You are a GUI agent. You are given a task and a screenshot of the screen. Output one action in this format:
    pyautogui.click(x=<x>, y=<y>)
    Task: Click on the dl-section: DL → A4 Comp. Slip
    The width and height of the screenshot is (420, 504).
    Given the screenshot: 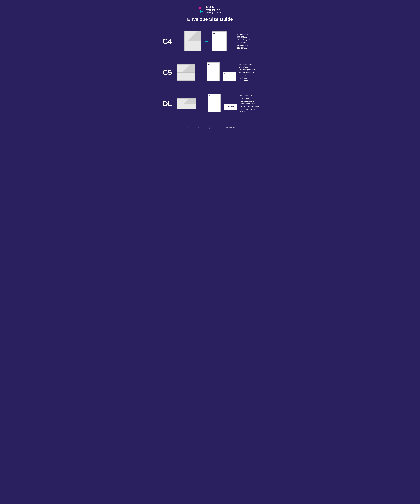 What is the action you would take?
    pyautogui.click(x=210, y=104)
    